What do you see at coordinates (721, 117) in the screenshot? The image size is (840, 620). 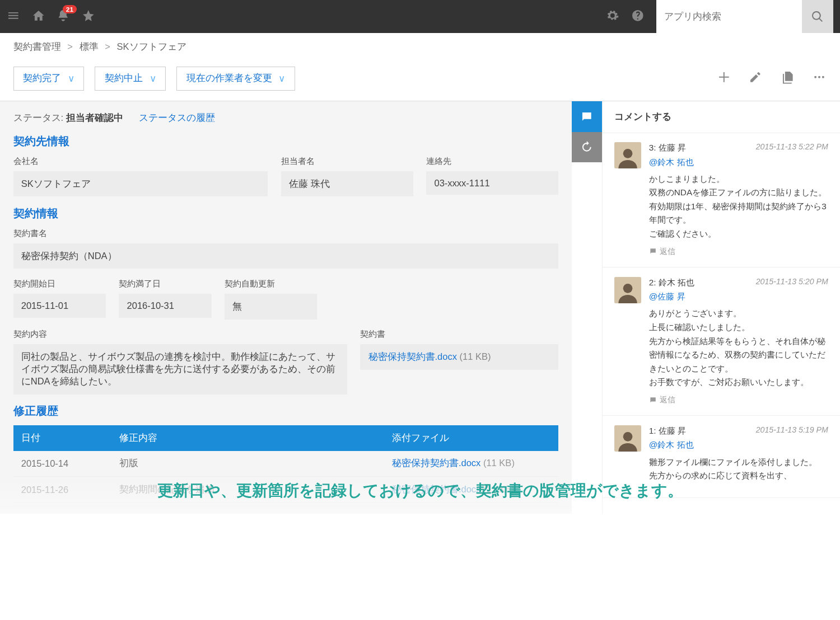 I see `comment-header: コメントする` at bounding box center [721, 117].